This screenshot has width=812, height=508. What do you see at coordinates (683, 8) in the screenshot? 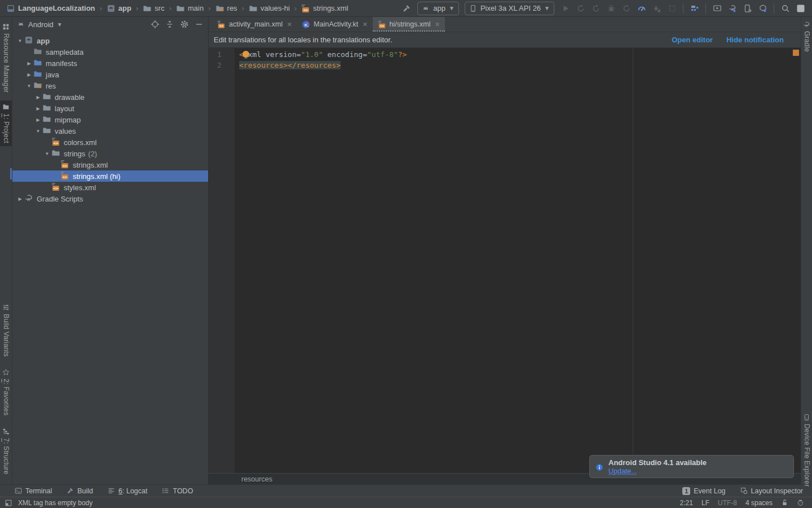
I see `toolbar-actions` at bounding box center [683, 8].